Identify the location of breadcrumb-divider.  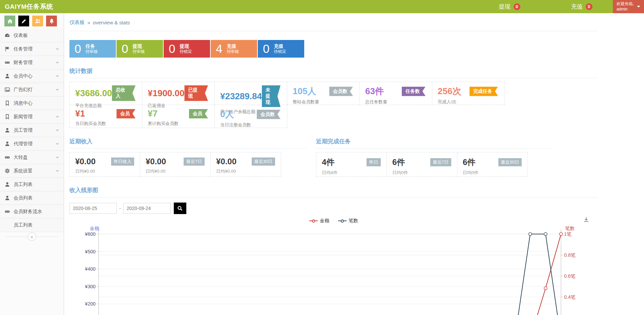
(334, 31).